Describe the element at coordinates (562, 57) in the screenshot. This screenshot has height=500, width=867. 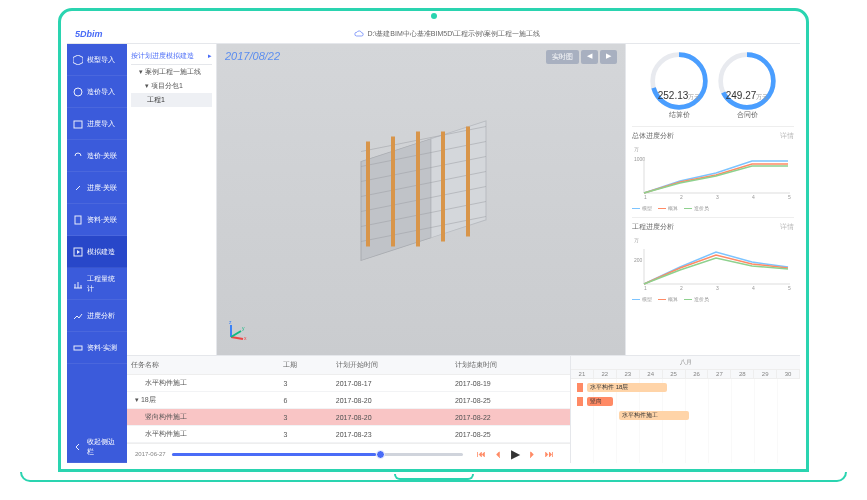
I see `viewport-mode-button: 实时图` at that location.